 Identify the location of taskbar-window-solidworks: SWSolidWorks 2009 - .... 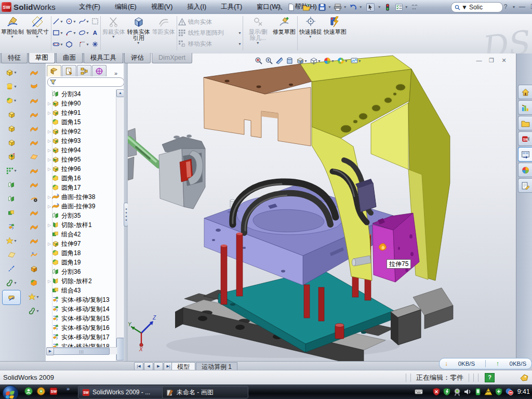
(121, 392).